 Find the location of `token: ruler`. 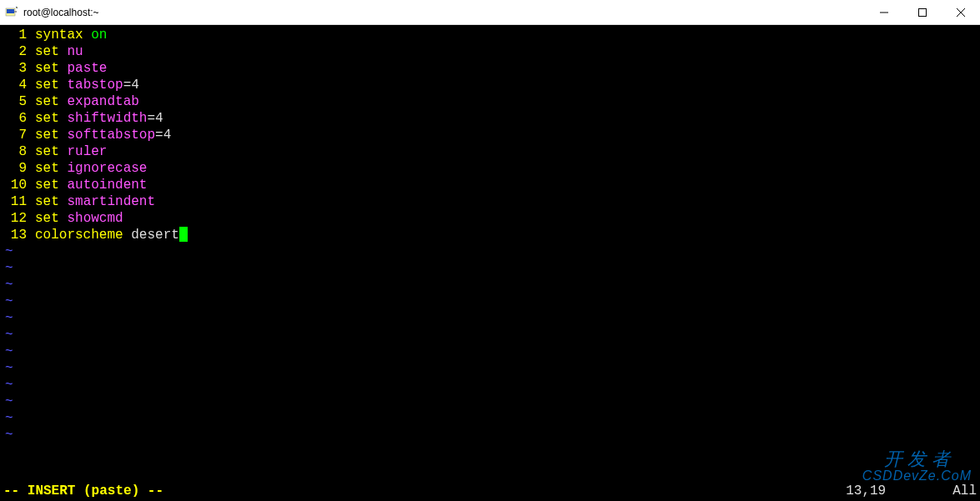

token: ruler is located at coordinates (87, 152).